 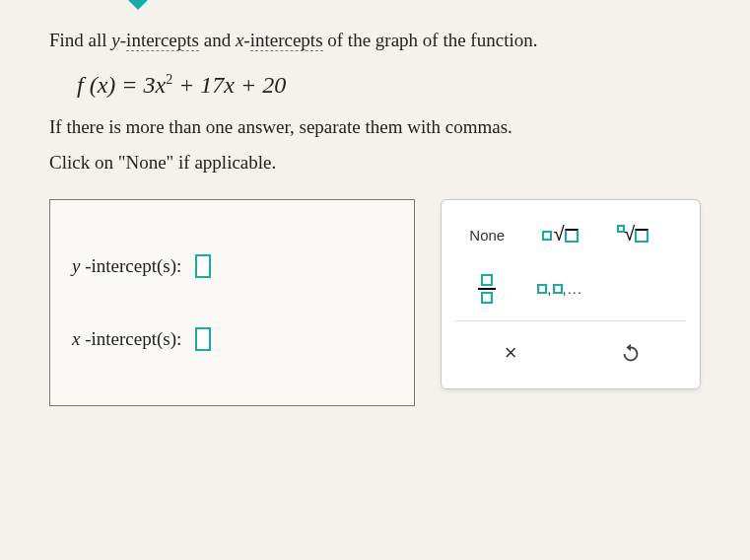 I want to click on keypad-fraction-button, so click(x=487, y=289).